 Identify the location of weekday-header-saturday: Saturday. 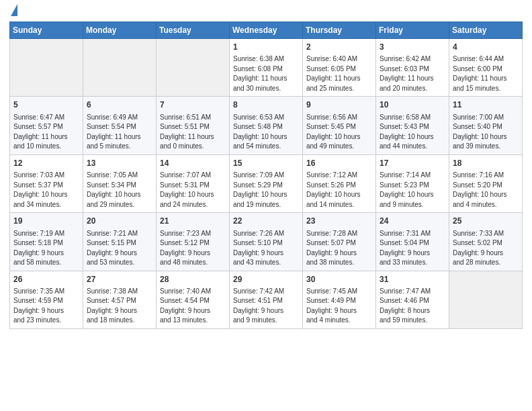
(486, 31).